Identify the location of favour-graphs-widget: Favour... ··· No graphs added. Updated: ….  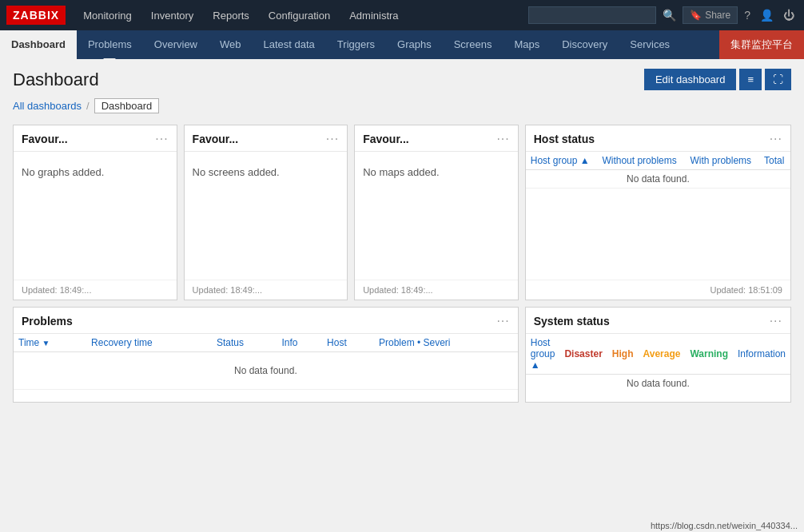
(95, 212).